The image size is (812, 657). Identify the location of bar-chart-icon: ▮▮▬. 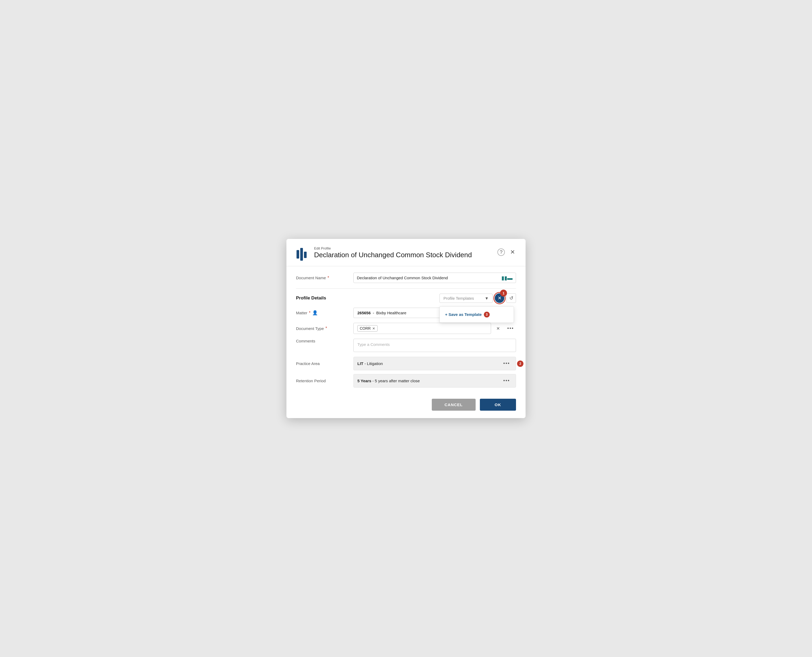
(507, 278).